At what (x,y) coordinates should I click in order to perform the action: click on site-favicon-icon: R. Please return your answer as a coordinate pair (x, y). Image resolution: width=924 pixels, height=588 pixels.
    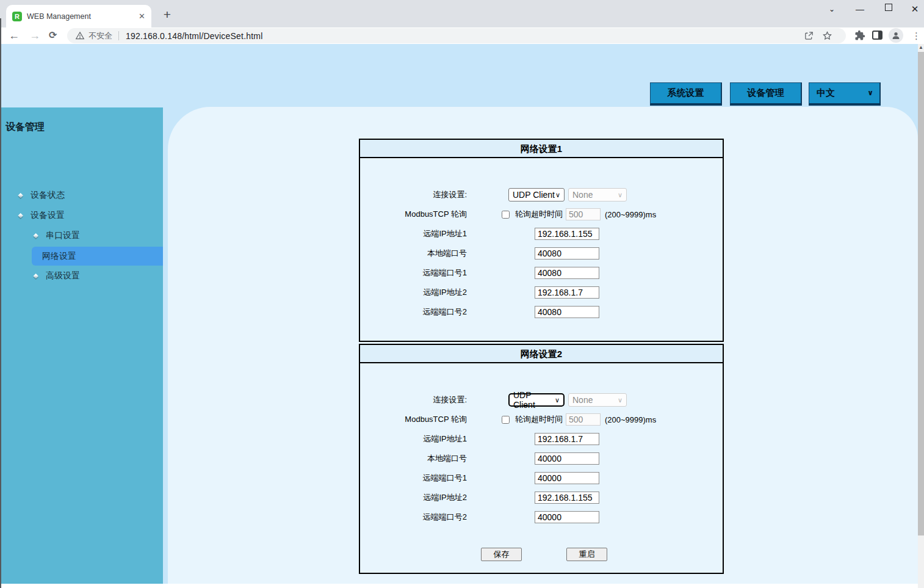
    Looking at the image, I should click on (17, 16).